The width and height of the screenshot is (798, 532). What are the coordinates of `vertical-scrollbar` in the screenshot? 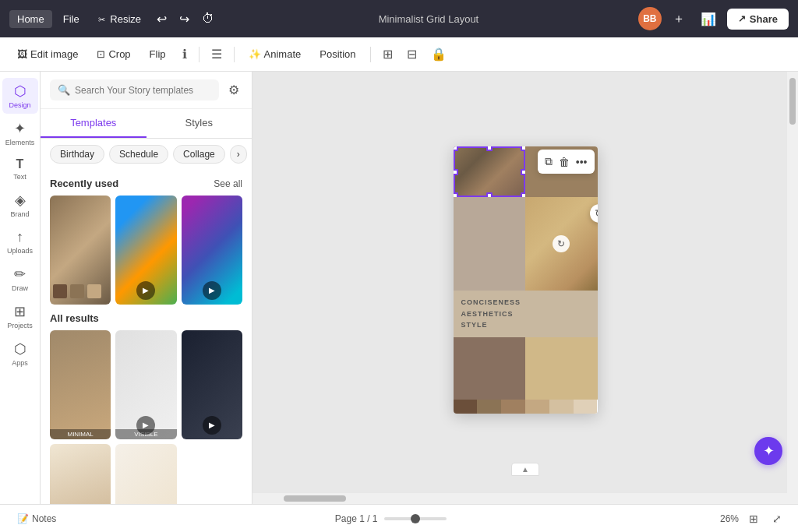 It's located at (793, 288).